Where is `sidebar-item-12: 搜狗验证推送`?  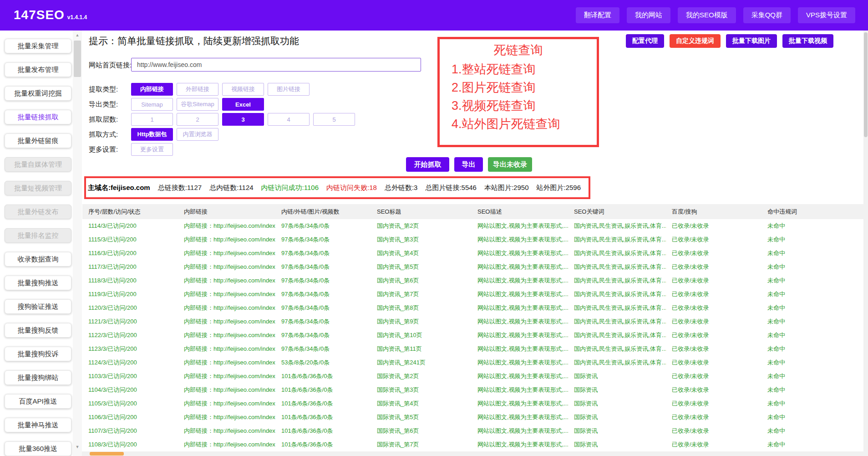 sidebar-item-12: 搜狗验证推送 is located at coordinates (38, 307).